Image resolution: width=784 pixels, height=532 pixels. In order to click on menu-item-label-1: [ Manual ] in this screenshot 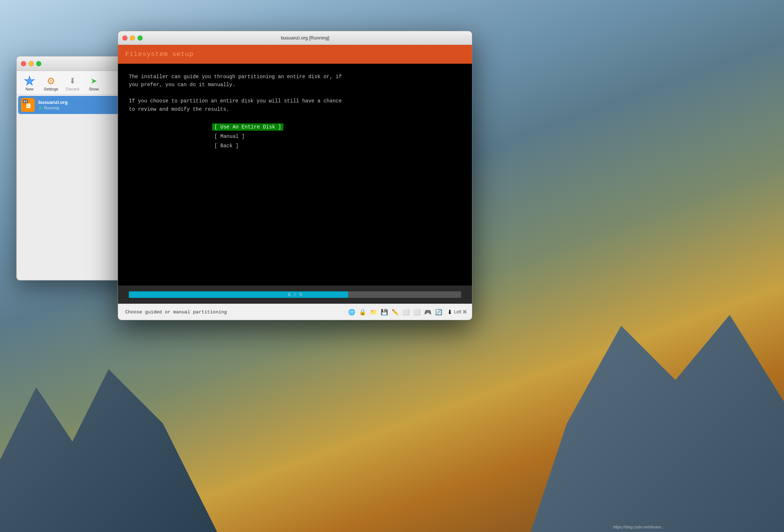, I will do `click(229, 136)`.